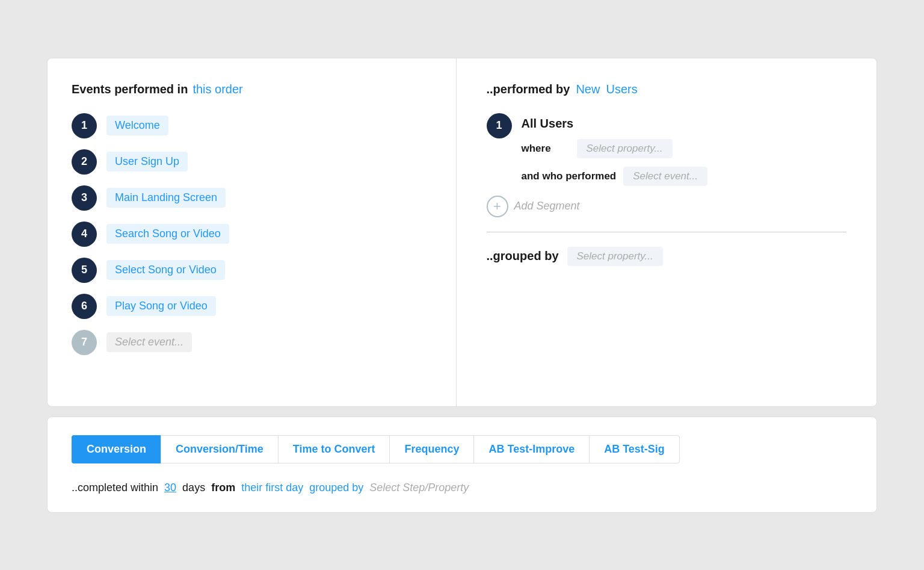 Image resolution: width=924 pixels, height=570 pixels. I want to click on events-header-text: Events performed in, so click(130, 89).